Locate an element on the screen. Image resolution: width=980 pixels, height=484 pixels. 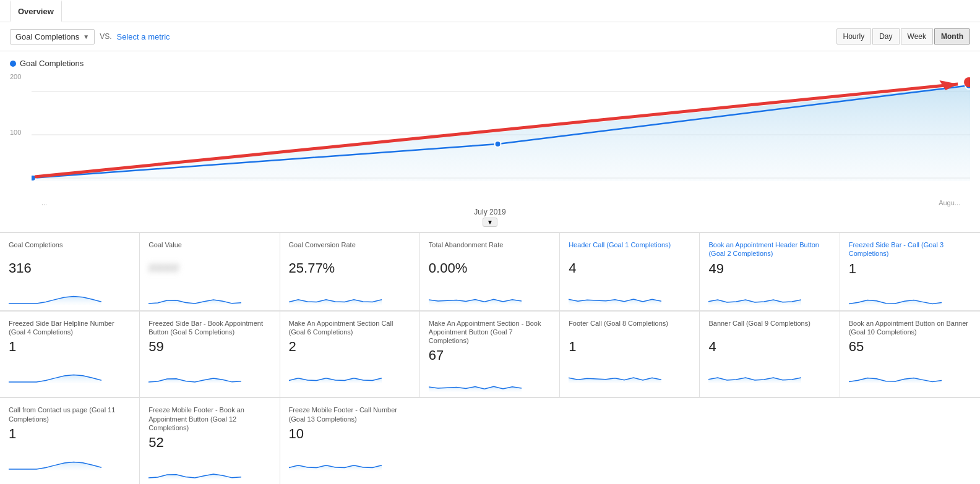
metric-card: Freezed Side Bar Helpline Number (Goal 4… is located at coordinates (70, 355).